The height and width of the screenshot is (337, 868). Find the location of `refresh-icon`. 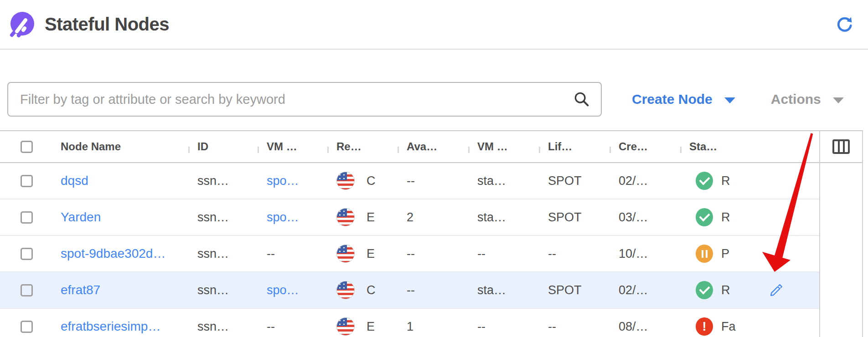

refresh-icon is located at coordinates (845, 25).